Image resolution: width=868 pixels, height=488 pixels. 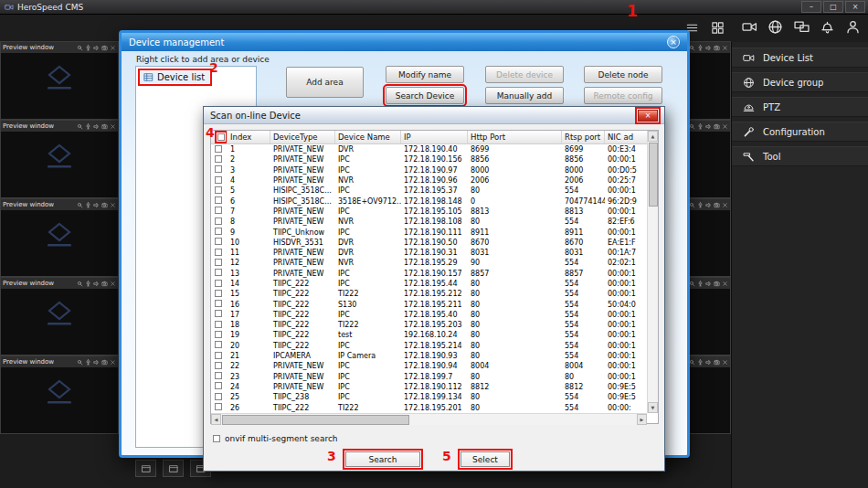 I want to click on sidebar-item-device-group: Device group, so click(x=800, y=82).